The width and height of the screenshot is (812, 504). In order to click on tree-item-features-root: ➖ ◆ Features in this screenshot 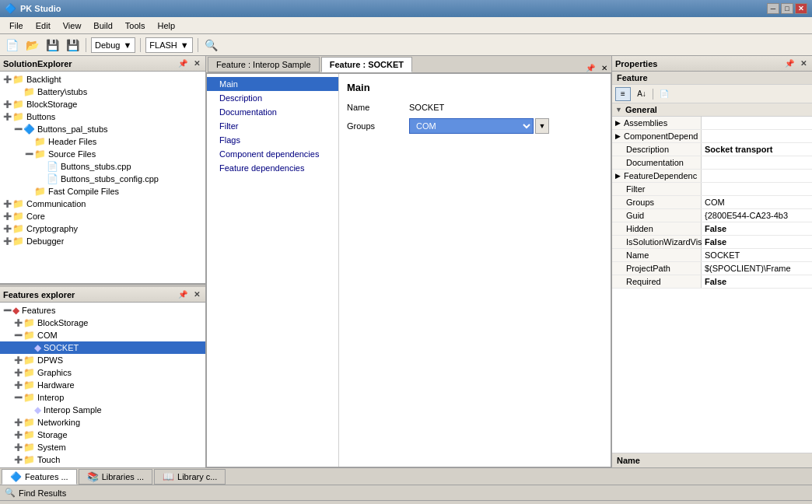, I will do `click(103, 310)`.